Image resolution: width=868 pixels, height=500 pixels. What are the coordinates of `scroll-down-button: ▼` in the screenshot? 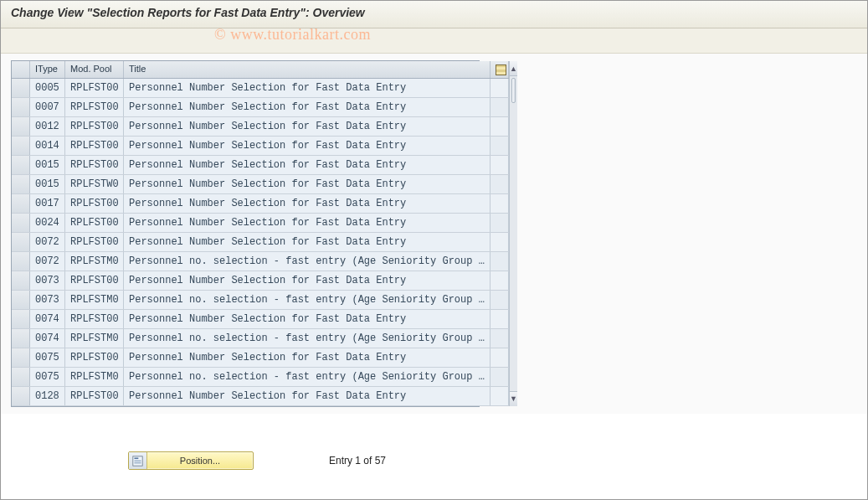 It's located at (514, 399).